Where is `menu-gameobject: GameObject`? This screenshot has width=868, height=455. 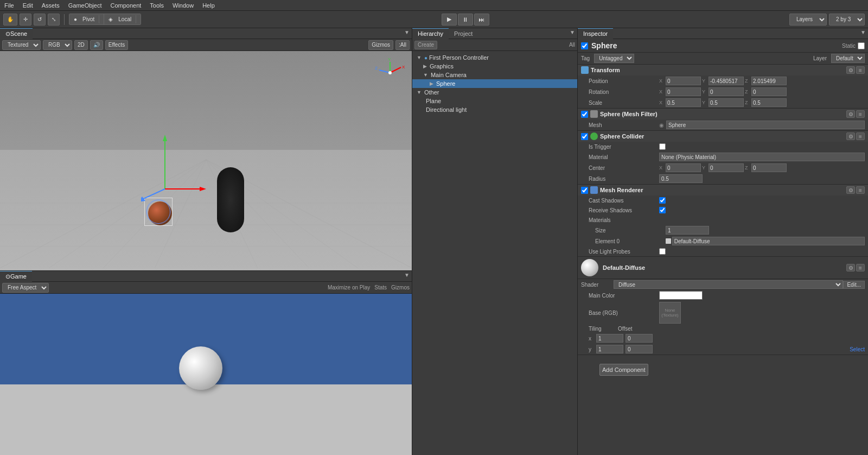 menu-gameobject: GameObject is located at coordinates (85, 5).